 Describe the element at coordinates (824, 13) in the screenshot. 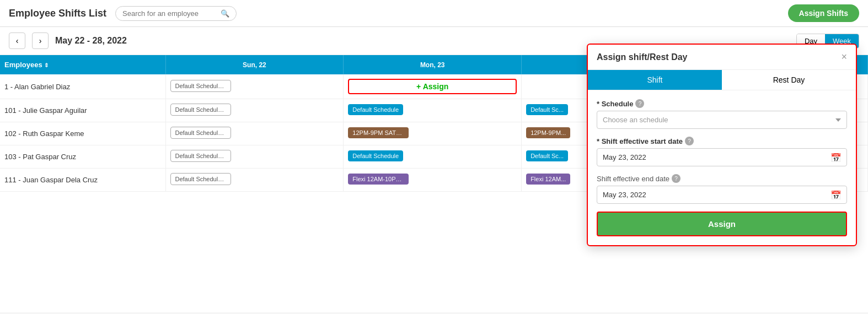

I see `assign-shifts-button: Assign Shifts` at that location.